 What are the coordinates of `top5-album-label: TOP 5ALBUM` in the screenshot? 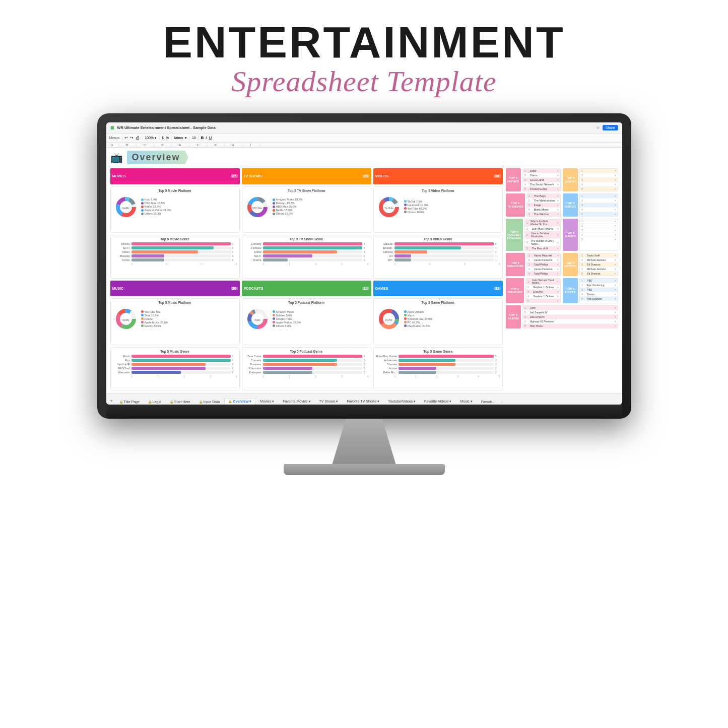 It's located at (513, 317).